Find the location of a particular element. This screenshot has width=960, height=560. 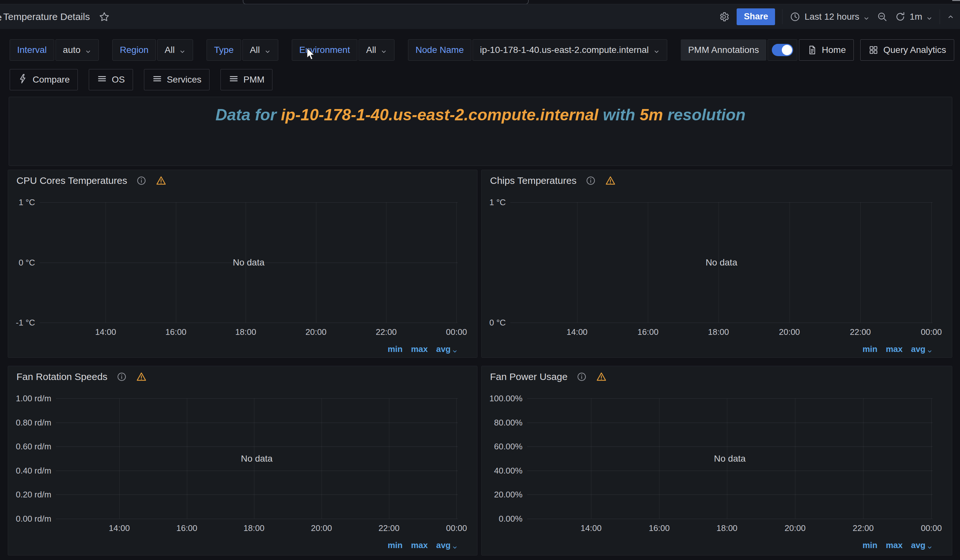

query-analytics-button: Query Analytics is located at coordinates (907, 50).